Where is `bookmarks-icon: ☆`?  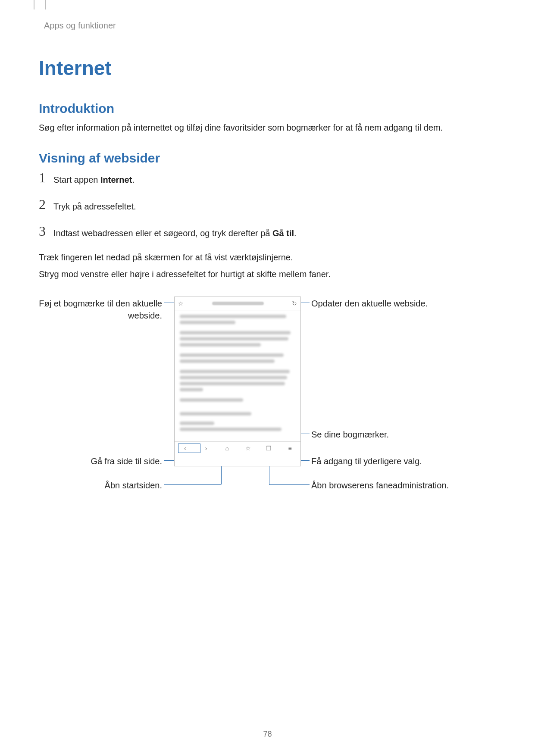
bookmarks-icon: ☆ is located at coordinates (248, 448).